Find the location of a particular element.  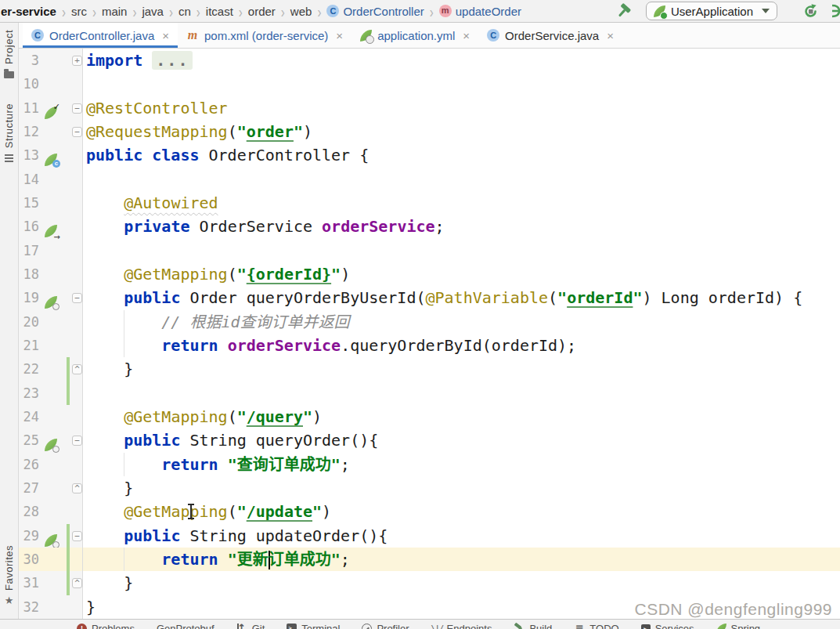

code-line-content: @Autowired is located at coordinates (462, 203).